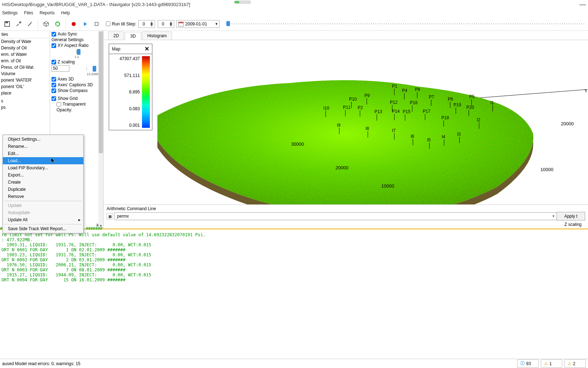 The height and width of the screenshot is (368, 588). I want to click on status-err-pod: ⚠2, so click(575, 364).